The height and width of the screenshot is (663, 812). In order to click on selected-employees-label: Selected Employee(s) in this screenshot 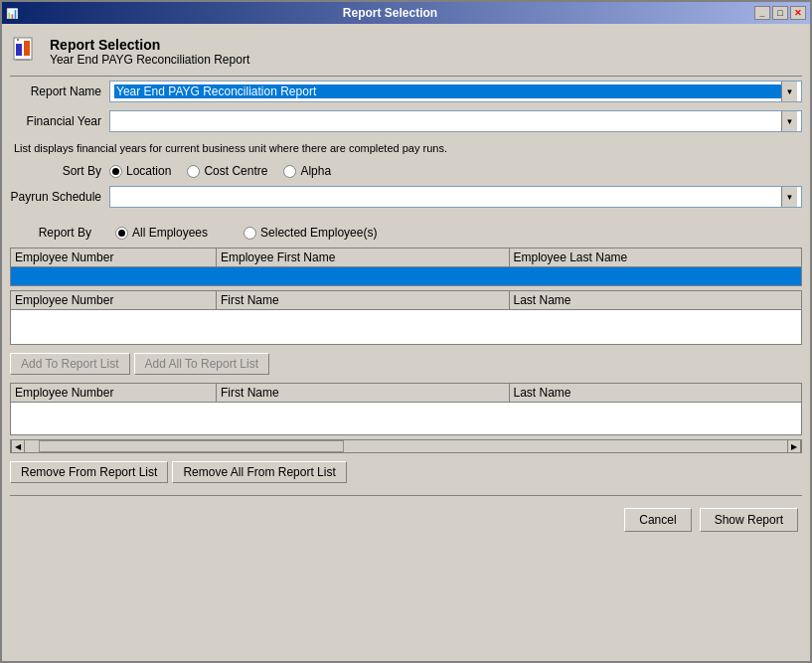, I will do `click(318, 233)`.